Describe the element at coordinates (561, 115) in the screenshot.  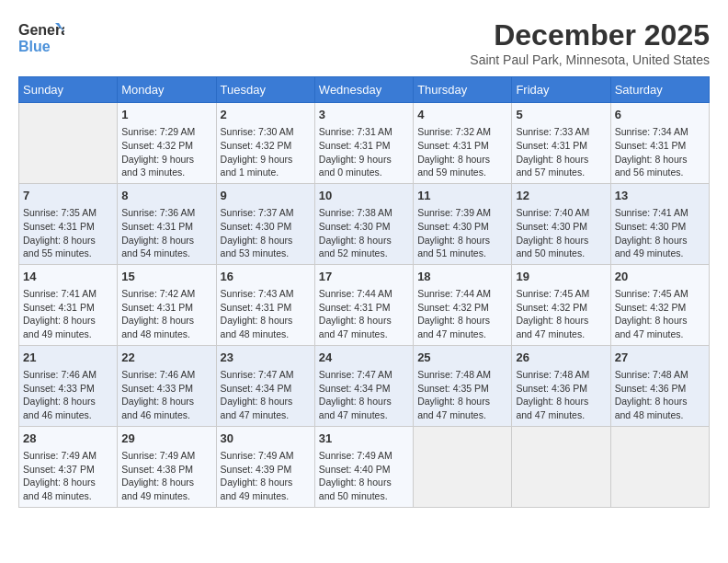
I see `day-number: 5` at that location.